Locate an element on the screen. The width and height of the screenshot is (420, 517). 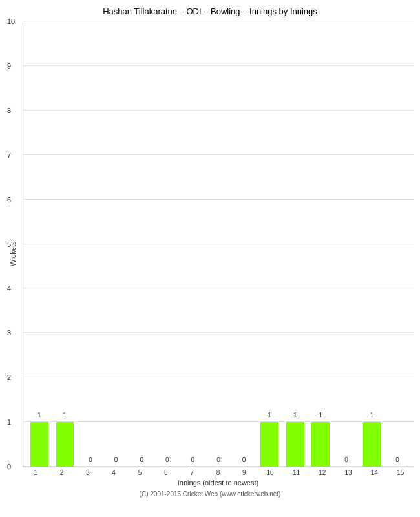
x-axis: 123456789101112131415 is located at coordinates (218, 472).